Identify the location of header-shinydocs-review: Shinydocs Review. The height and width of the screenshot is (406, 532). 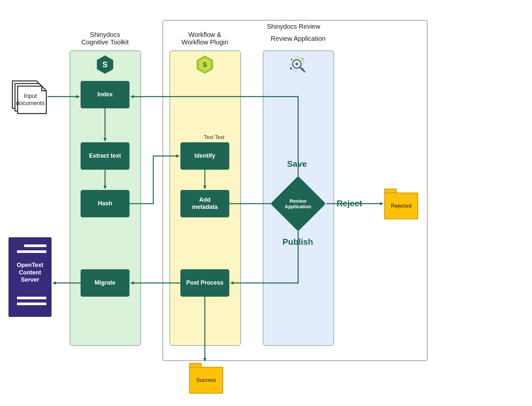
(294, 27).